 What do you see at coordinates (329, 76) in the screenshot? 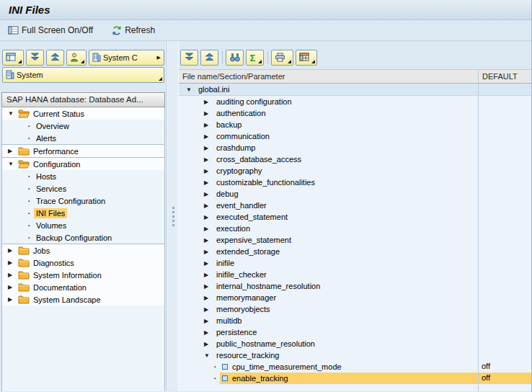
I see `column-header-filename: File name/Section/Parameter` at bounding box center [329, 76].